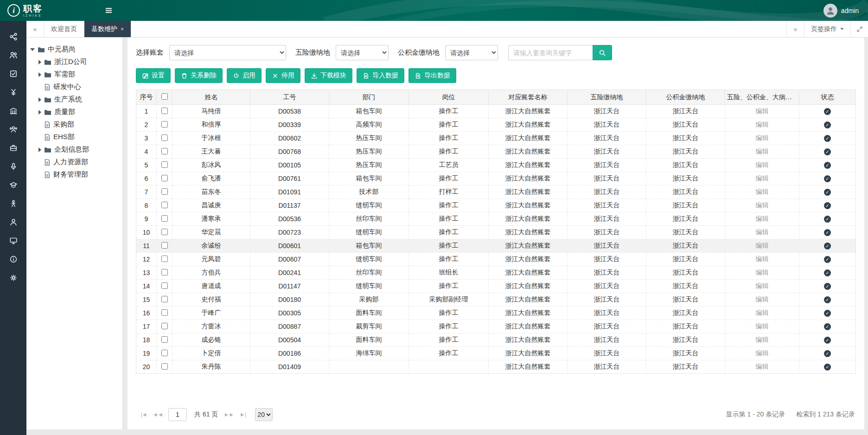  I want to click on task-check-icon, so click(13, 74).